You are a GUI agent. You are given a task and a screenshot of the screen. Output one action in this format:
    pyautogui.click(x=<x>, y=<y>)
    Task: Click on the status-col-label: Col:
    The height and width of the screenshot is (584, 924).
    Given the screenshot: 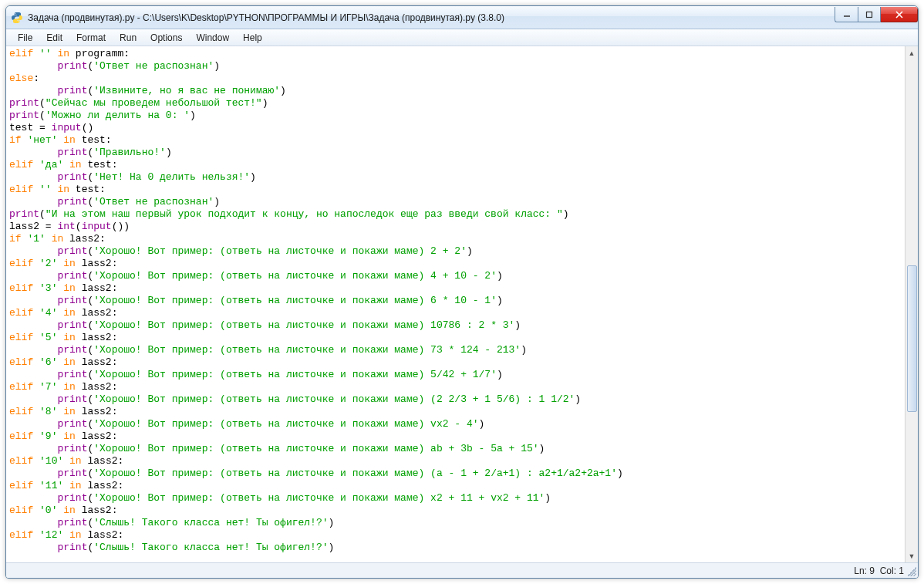 What is the action you would take?
    pyautogui.click(x=889, y=571)
    